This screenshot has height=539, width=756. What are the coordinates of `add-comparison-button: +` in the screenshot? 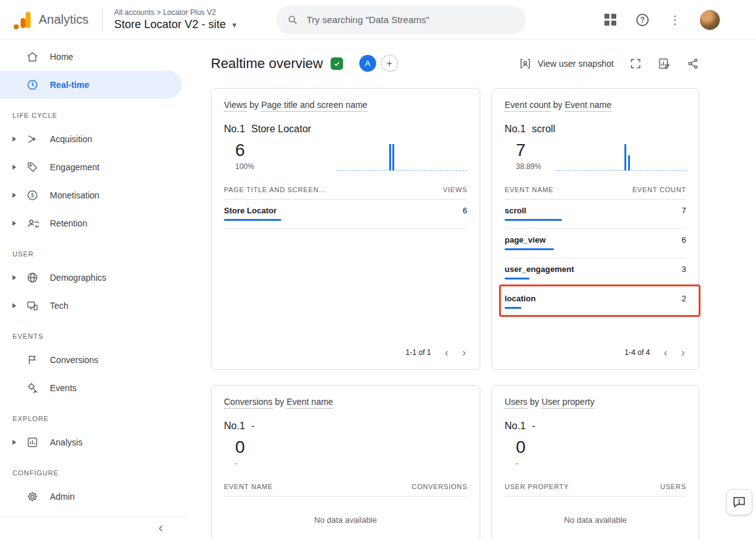 It's located at (389, 64).